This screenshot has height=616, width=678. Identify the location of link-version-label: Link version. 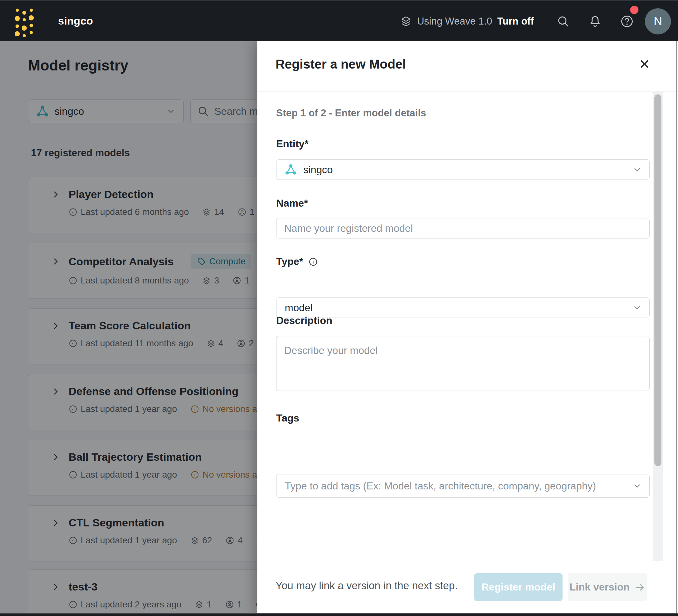
(600, 587).